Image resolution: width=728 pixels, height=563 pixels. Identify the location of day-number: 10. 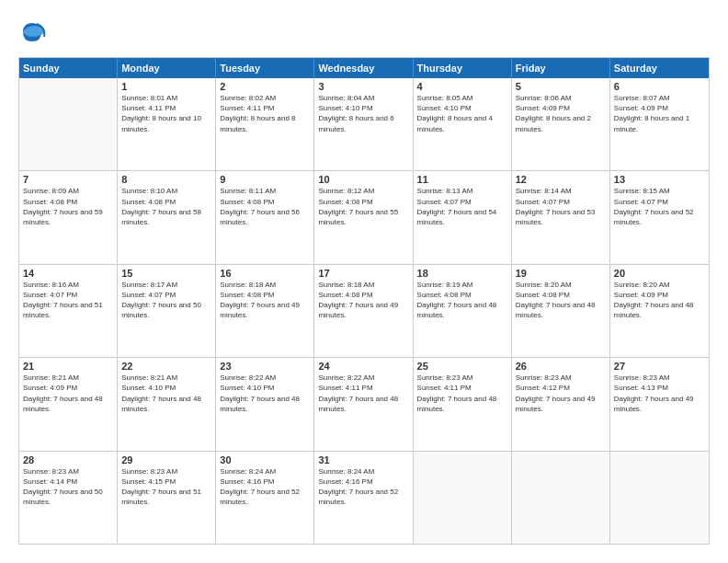
(363, 179).